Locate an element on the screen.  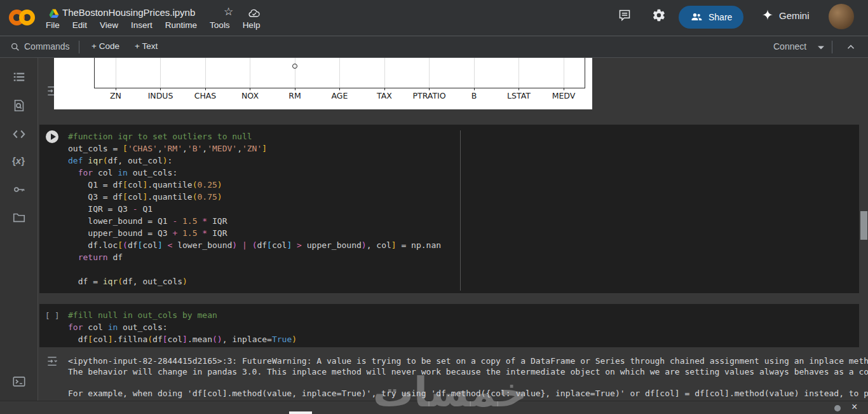
code-line: for col in out_cols: is located at coordinates (254, 173).